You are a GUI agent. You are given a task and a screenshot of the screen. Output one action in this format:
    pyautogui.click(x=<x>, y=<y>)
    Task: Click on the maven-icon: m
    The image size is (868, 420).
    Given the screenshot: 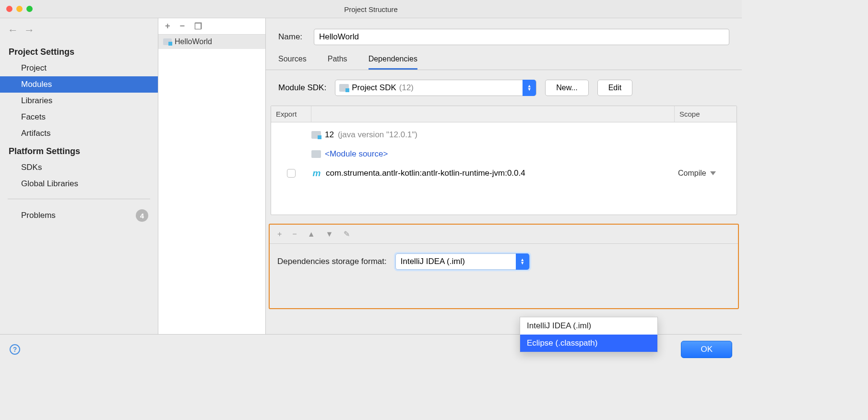 What is the action you would take?
    pyautogui.click(x=317, y=173)
    